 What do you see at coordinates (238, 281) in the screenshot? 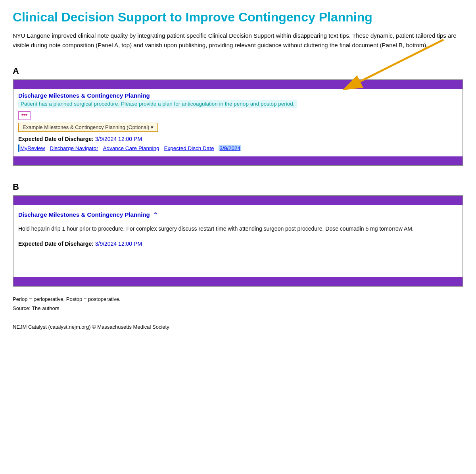
I see `panel-b-bottom-bar` at bounding box center [238, 281].